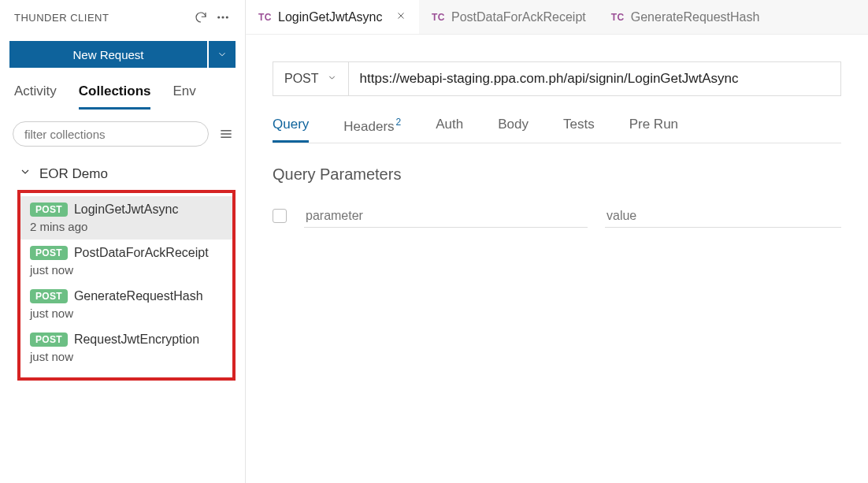  I want to click on refresh-icon, so click(201, 17).